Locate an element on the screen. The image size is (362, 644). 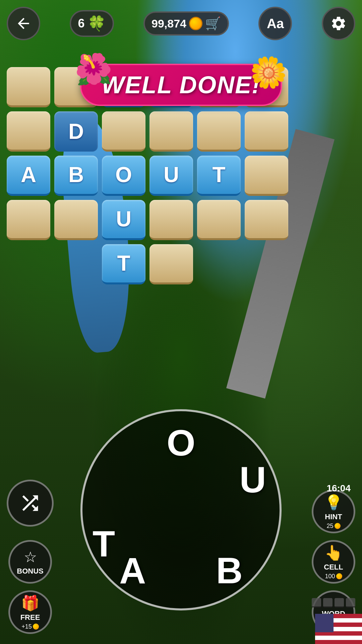
grid-row-5: T is located at coordinates (181, 264).